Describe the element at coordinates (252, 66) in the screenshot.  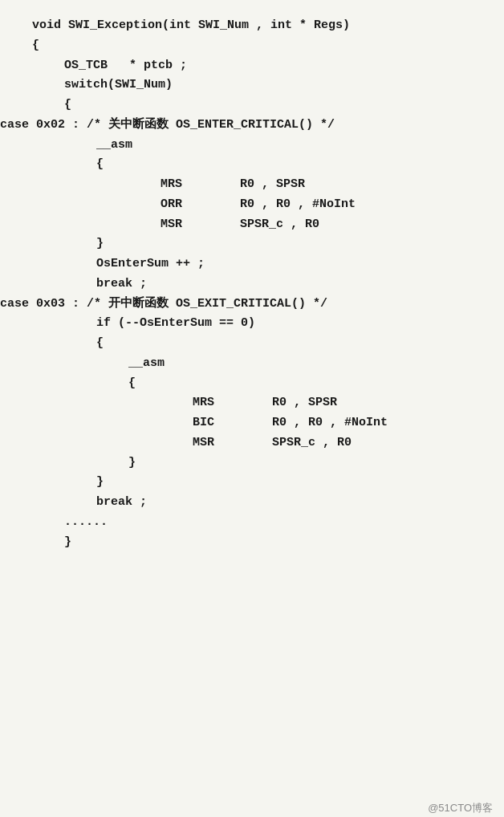
I see `code-line: OS_TCB * ptcb ;` at that location.